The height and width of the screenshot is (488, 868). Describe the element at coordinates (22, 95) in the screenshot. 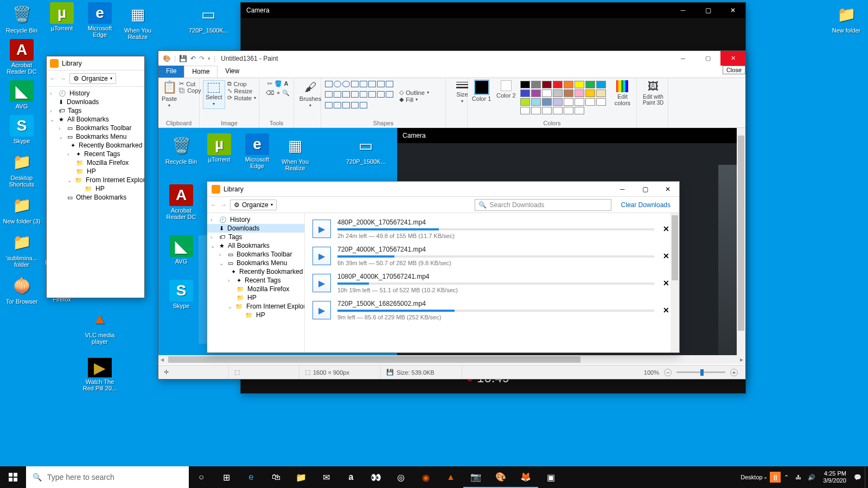

I see `desktop-icon: ◣AVG` at that location.